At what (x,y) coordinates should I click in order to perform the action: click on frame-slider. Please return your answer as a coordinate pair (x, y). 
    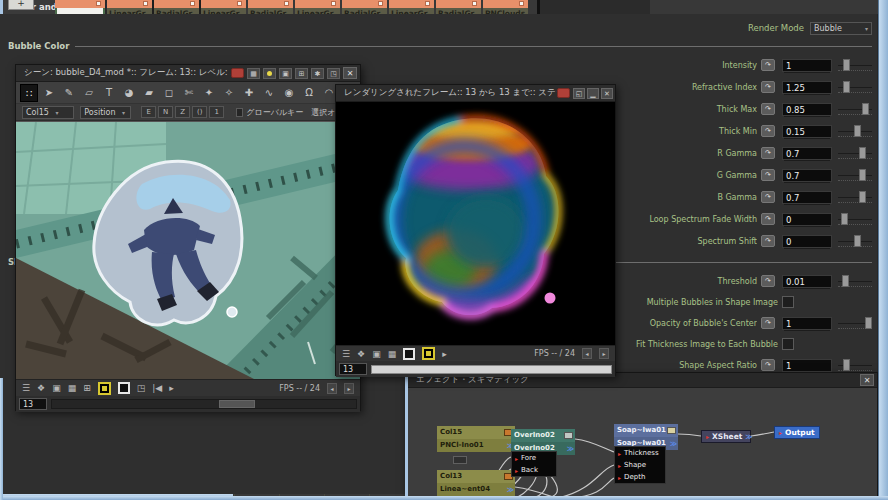
    Looking at the image, I should click on (204, 404).